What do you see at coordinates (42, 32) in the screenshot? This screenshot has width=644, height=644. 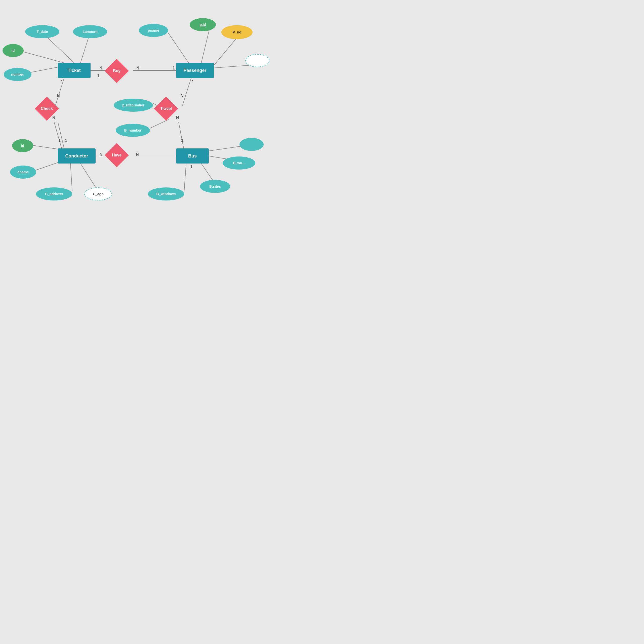 I see `attribute-t-date: T_date` at bounding box center [42, 32].